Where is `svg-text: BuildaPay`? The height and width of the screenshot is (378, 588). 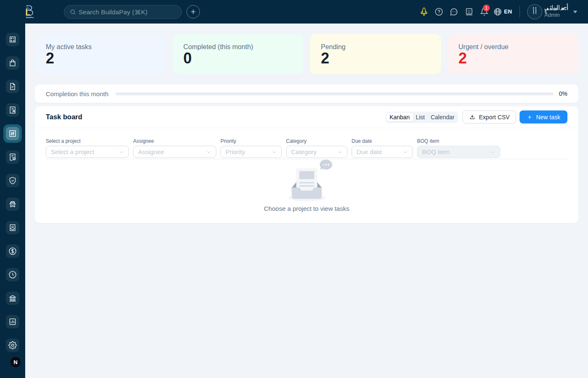 svg-text: BuildaPay is located at coordinates (30, 18).